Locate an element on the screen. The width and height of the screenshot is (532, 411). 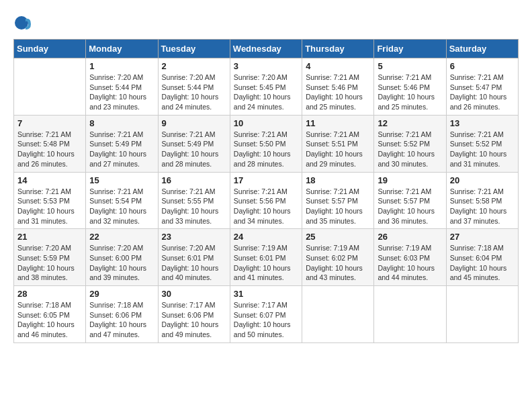
daylight-label: Daylight: 10 hours and 39 minutes. is located at coordinates (118, 273).